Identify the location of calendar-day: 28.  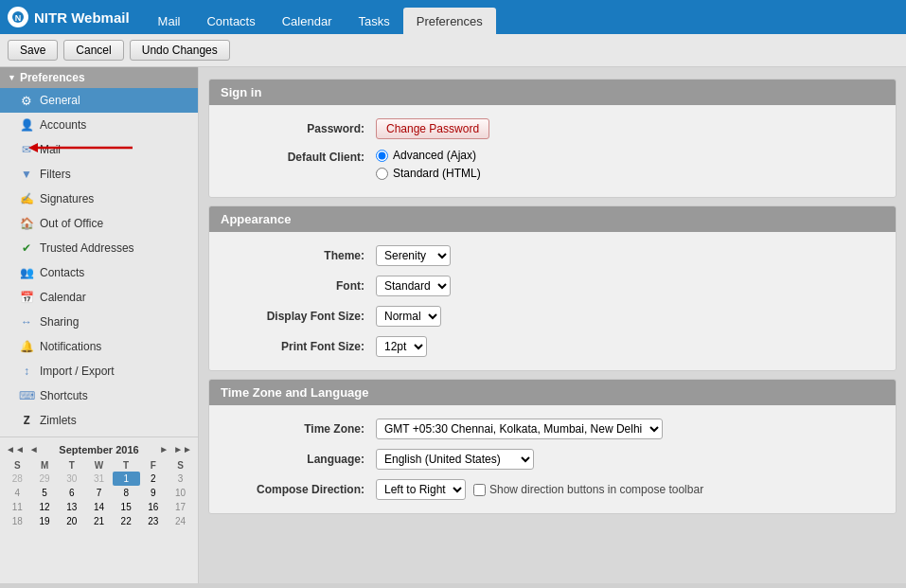
(17, 479).